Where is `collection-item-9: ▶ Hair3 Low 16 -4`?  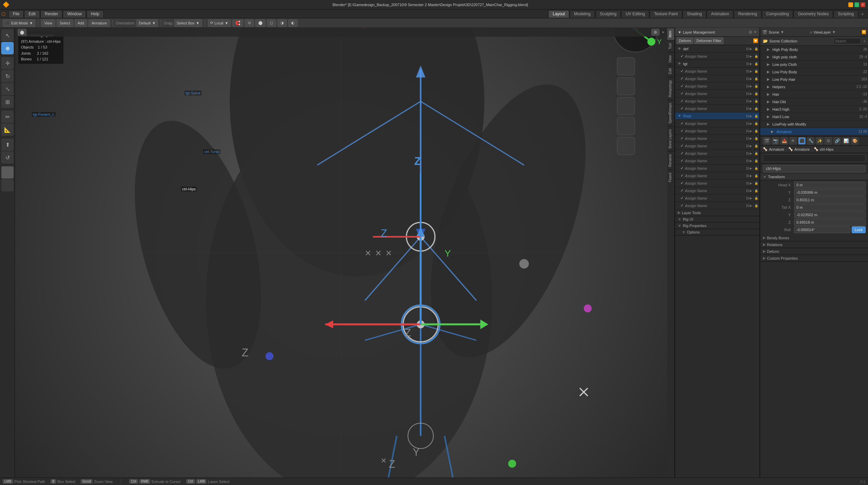 collection-item-9: ▶ Hair3 Low 16 -4 is located at coordinates (814, 117).